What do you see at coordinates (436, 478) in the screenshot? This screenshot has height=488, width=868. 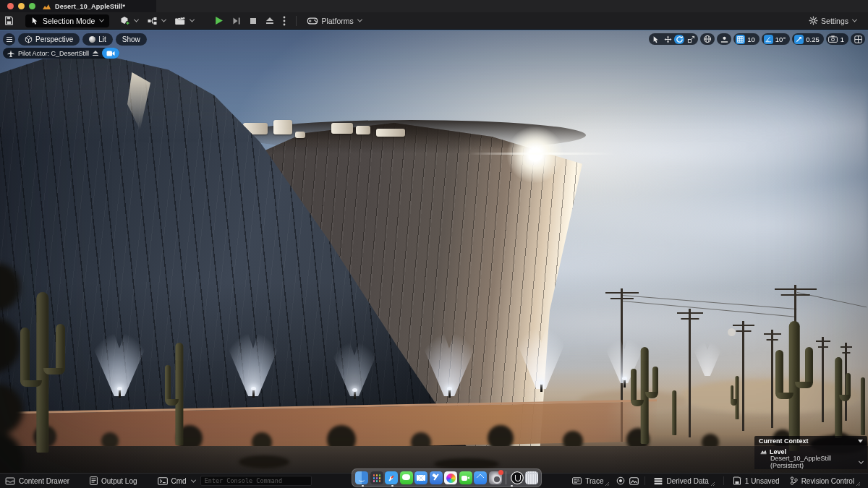 I see `dock-xcode-icon` at bounding box center [436, 478].